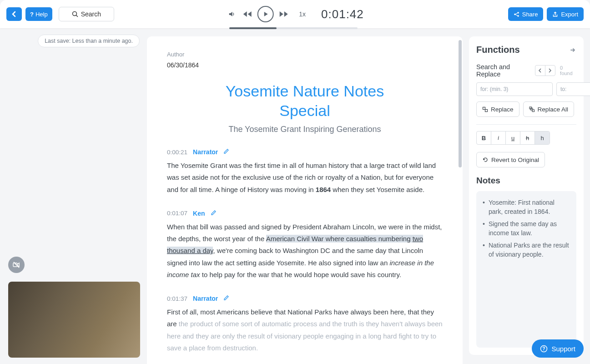 The height and width of the screenshot is (364, 590). I want to click on progress-fill, so click(253, 28).